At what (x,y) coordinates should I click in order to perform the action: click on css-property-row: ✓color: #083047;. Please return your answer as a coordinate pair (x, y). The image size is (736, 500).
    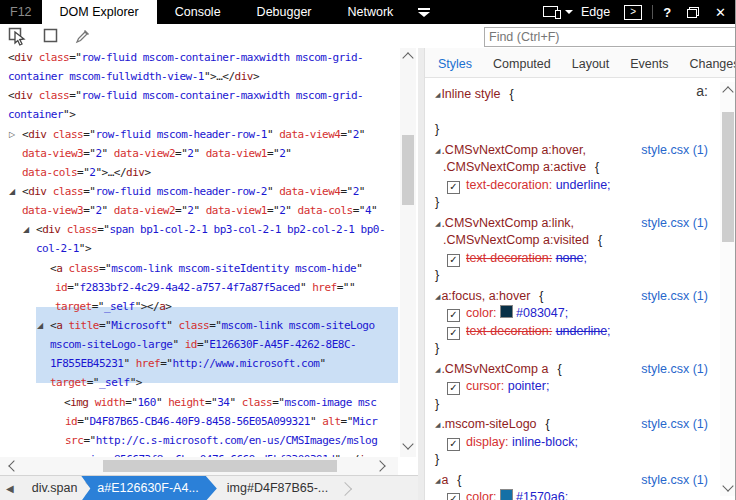
    Looking at the image, I should click on (578, 314).